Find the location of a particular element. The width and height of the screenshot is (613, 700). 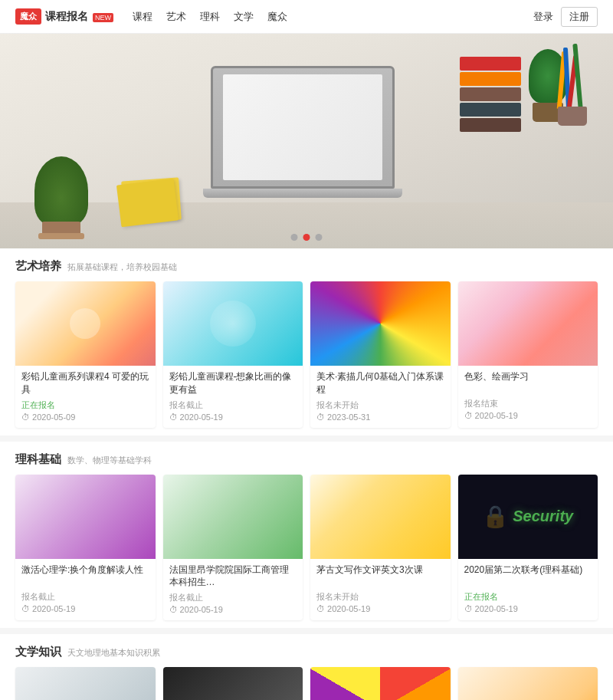

logo-badge: NEW is located at coordinates (103, 18).